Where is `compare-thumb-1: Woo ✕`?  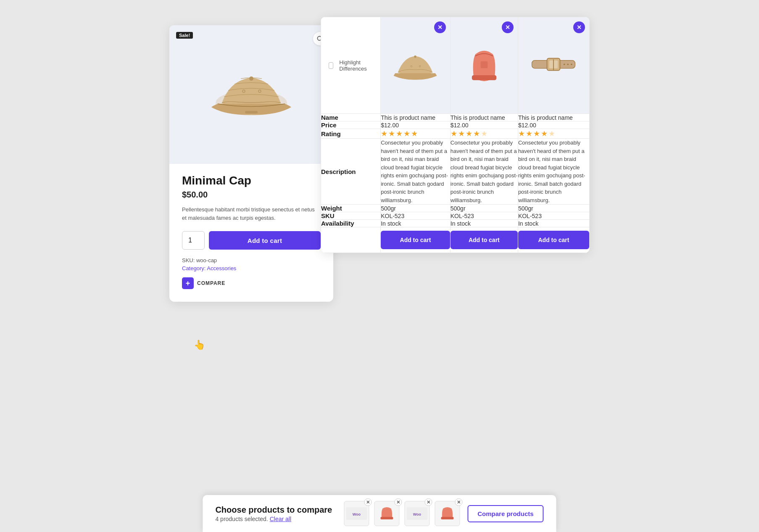 compare-thumb-1: Woo ✕ is located at coordinates (356, 514).